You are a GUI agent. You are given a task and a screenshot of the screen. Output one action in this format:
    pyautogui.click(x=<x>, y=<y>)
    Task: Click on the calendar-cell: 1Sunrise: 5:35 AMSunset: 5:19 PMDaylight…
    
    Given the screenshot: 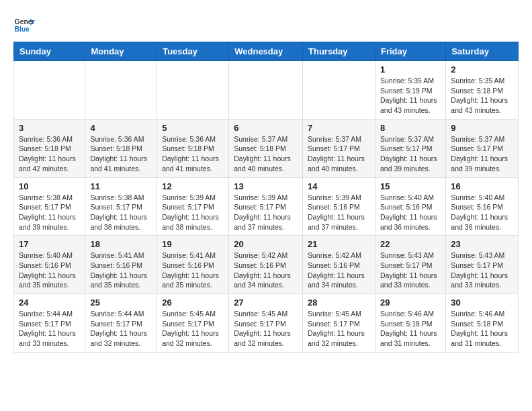 What is the action you would take?
    pyautogui.click(x=410, y=90)
    